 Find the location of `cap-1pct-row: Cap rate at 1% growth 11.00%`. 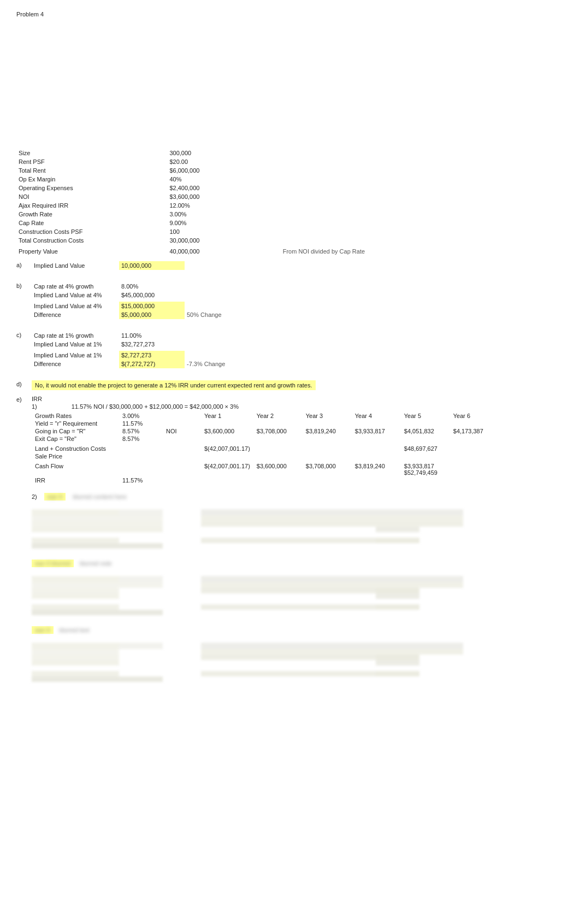

cap-1pct-row: Cap rate at 1% growth 11.00% is located at coordinates (190, 336).